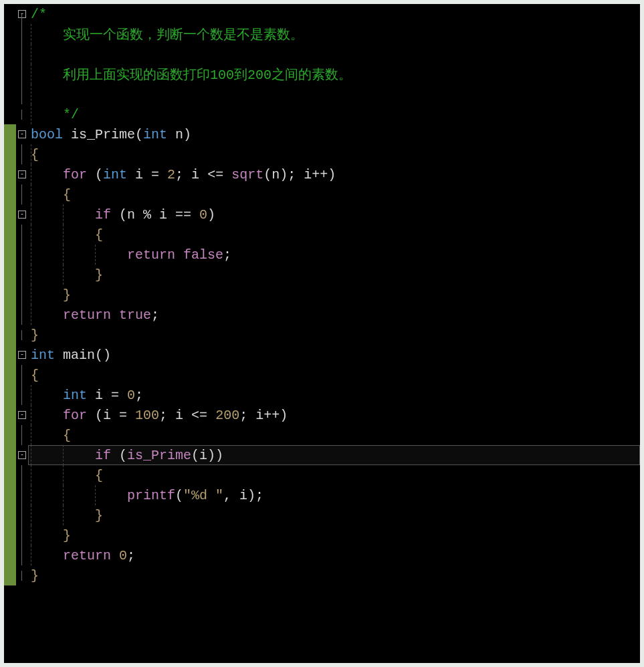 Image resolution: width=644 pixels, height=667 pixels. Describe the element at coordinates (322, 355) in the screenshot. I see `code-line: - int main()` at that location.